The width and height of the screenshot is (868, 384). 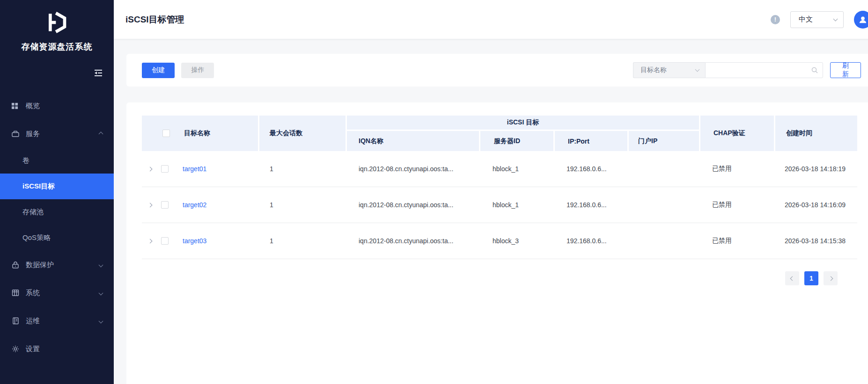 What do you see at coordinates (57, 265) in the screenshot?
I see `sidebar-item-data-protection: 数据保护` at bounding box center [57, 265].